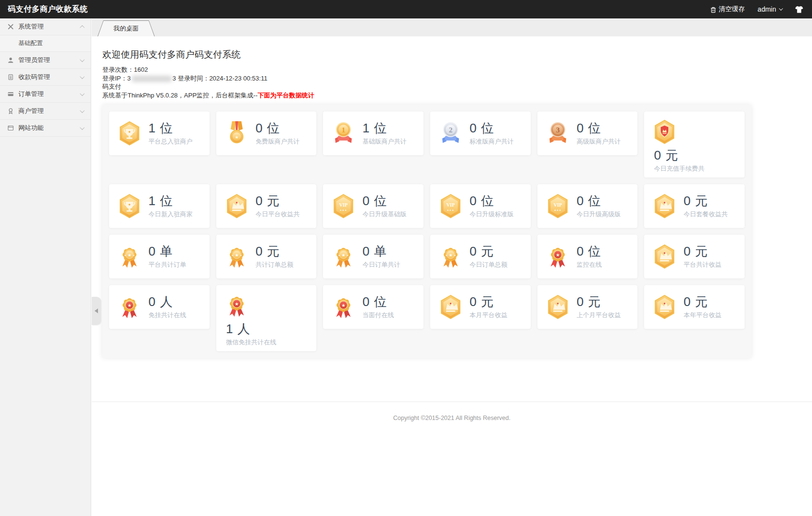 Image resolution: width=812 pixels, height=516 pixels. I want to click on stat-label: 今日新入驻商家, so click(171, 214).